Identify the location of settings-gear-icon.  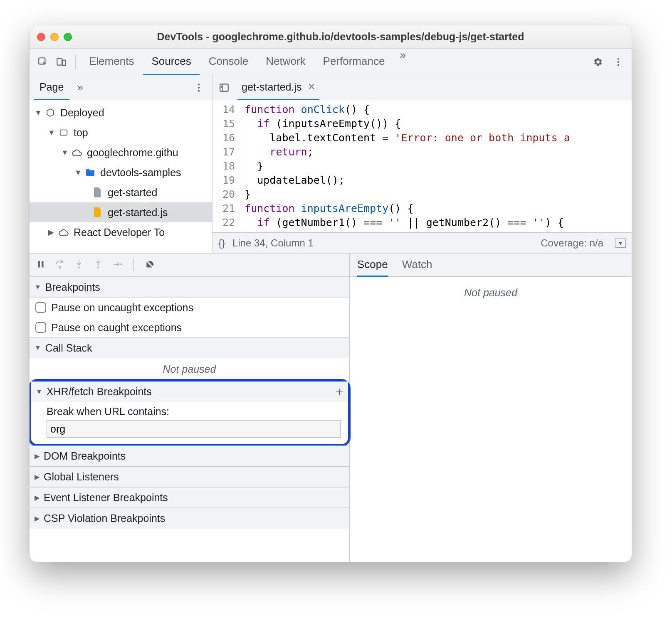
(598, 62).